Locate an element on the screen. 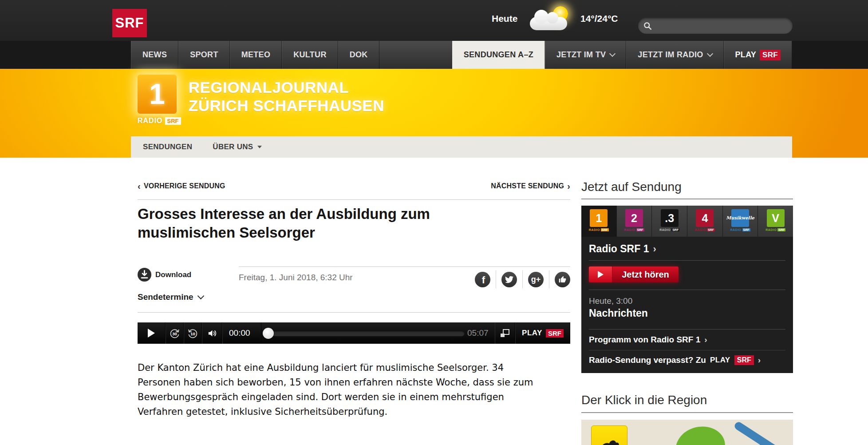 This screenshot has height=445, width=868. nav-item-dok: DOK is located at coordinates (359, 55).